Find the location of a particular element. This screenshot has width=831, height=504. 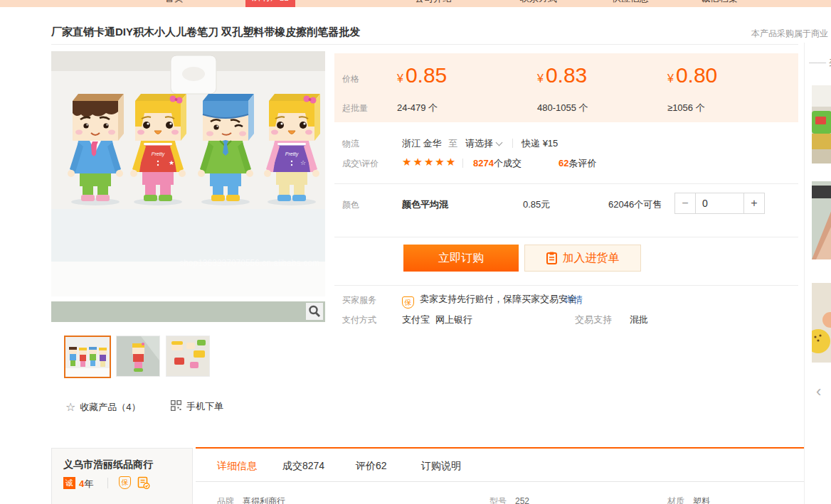

sku-label: 颜色 is located at coordinates (351, 205).